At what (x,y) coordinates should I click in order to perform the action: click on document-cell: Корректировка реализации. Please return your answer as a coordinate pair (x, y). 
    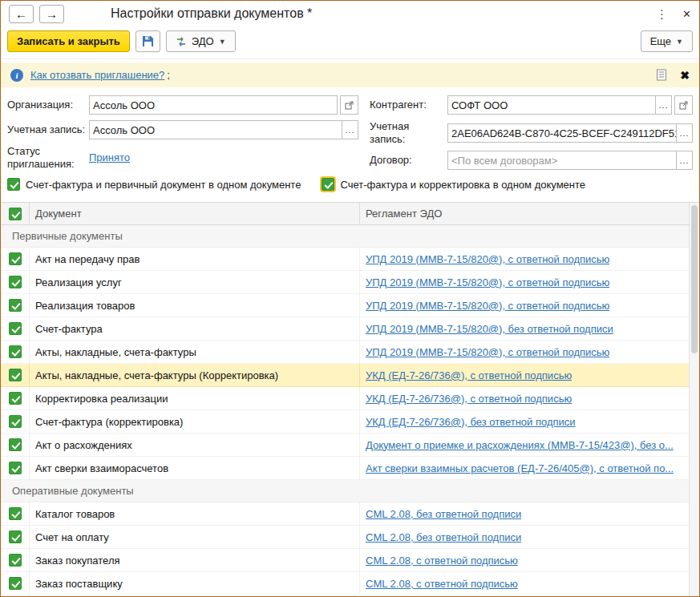
    Looking at the image, I should click on (195, 398).